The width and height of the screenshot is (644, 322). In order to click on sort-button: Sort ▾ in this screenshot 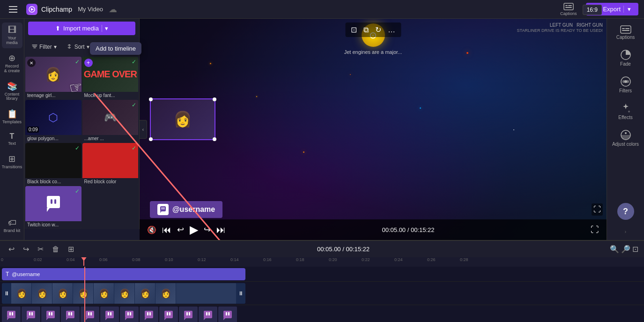, I will do `click(78, 47)`.